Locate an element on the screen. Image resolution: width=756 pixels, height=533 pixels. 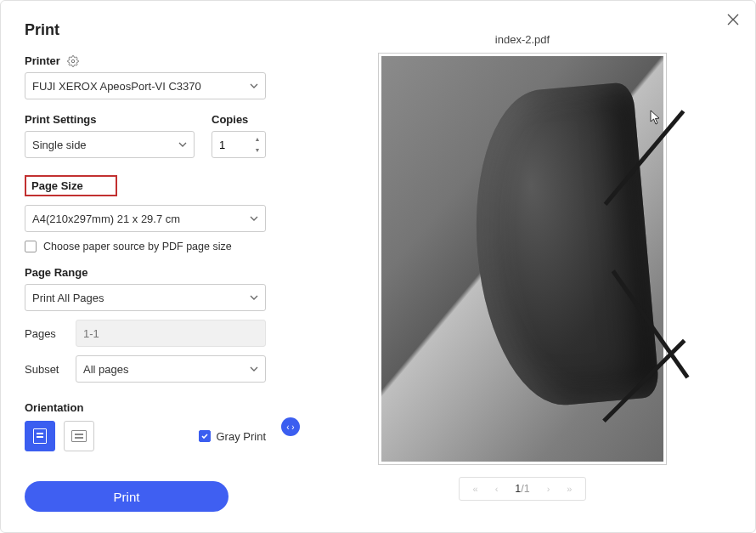
pager-last-icon: » is located at coordinates (569, 489).